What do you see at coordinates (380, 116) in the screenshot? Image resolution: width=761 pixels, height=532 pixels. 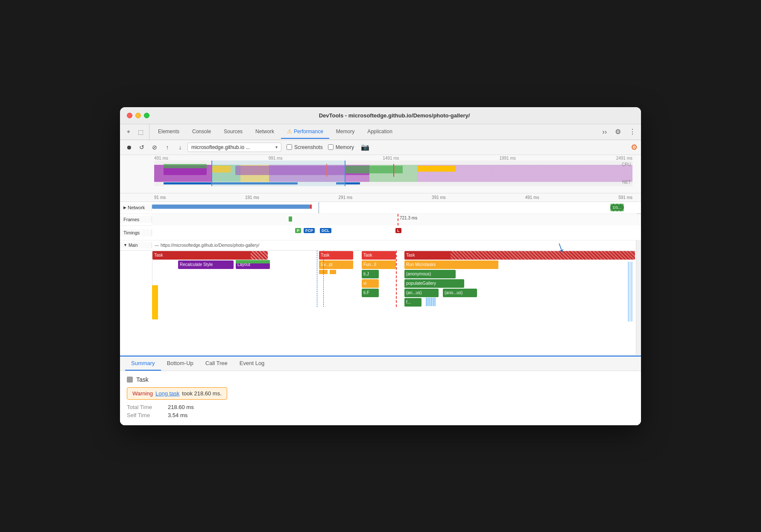 I see `title-bar: DevTools - microsoftedge.github.io/Demos…` at bounding box center [380, 116].